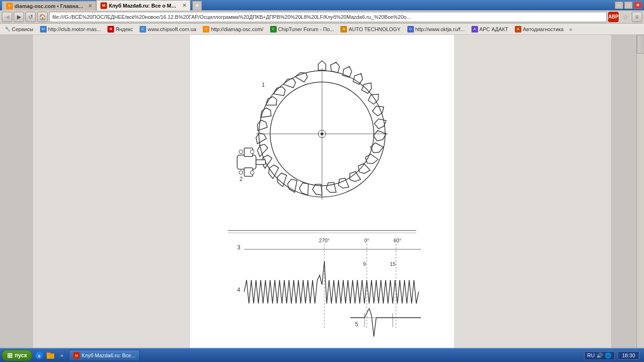 This screenshot has width=644, height=362. I want to click on bookmark-icon-oktja: O, so click(411, 29).